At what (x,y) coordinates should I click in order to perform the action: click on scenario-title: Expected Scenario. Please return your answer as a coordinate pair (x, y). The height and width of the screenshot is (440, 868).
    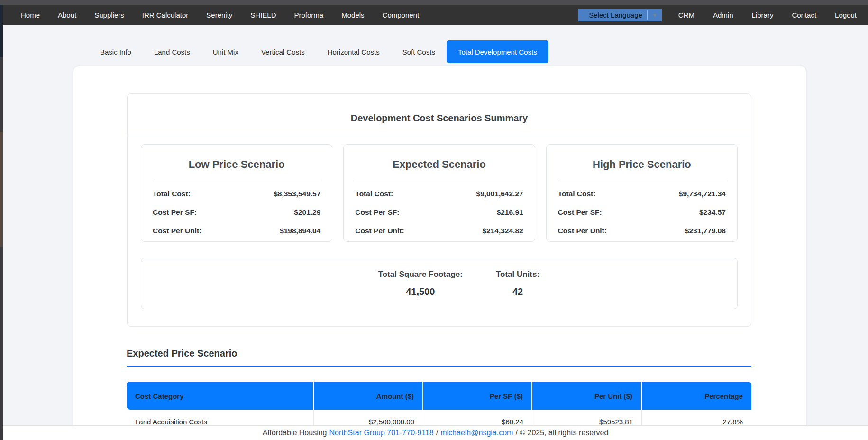
    Looking at the image, I should click on (439, 165).